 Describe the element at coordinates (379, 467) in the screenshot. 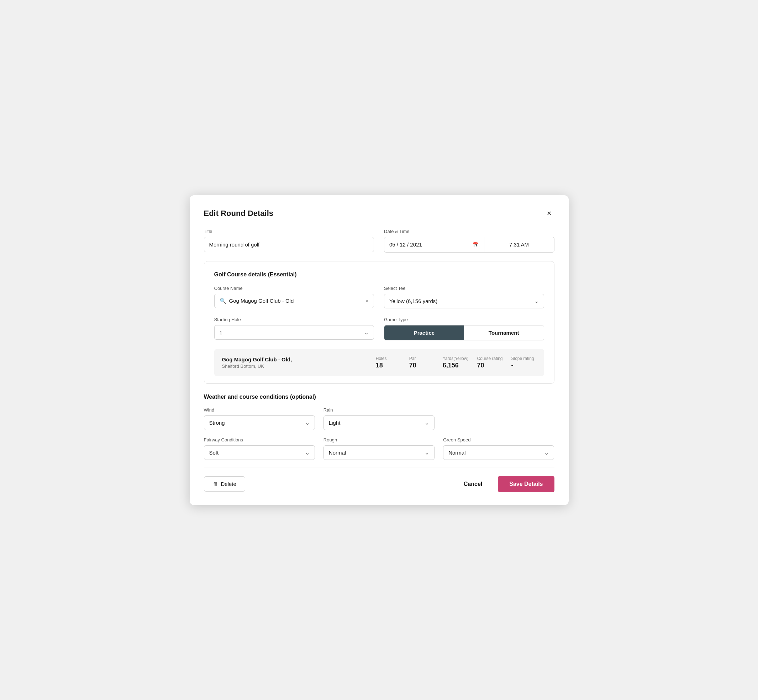

I see `footer-divider` at that location.